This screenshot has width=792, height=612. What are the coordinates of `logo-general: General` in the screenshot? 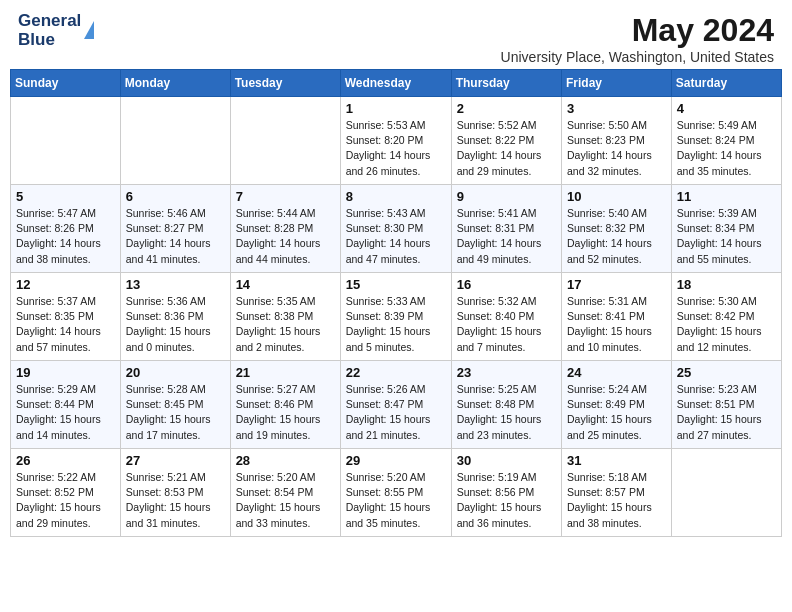 It's located at (50, 22).